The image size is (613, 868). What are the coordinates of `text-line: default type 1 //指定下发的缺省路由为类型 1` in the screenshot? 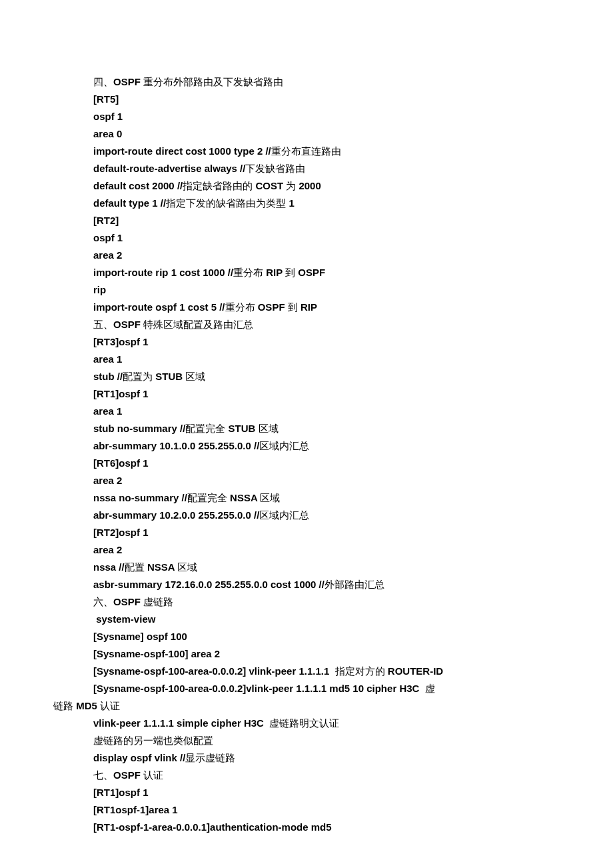 It's located at (326, 203).